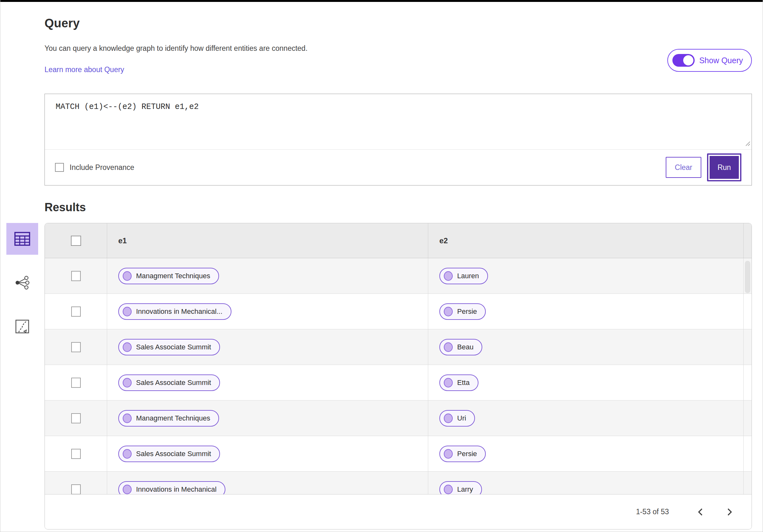  Describe the element at coordinates (461, 347) in the screenshot. I see `entity-pill: Beau` at that location.